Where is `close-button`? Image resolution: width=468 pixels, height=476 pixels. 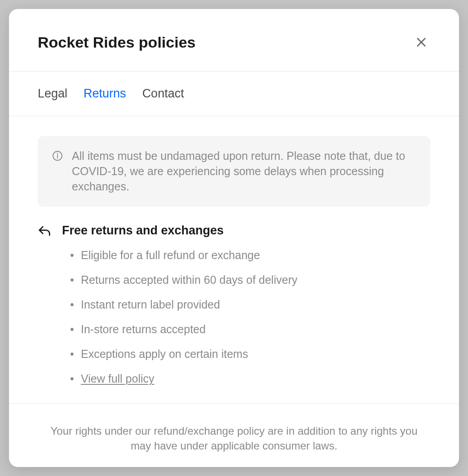
close-button is located at coordinates (421, 42).